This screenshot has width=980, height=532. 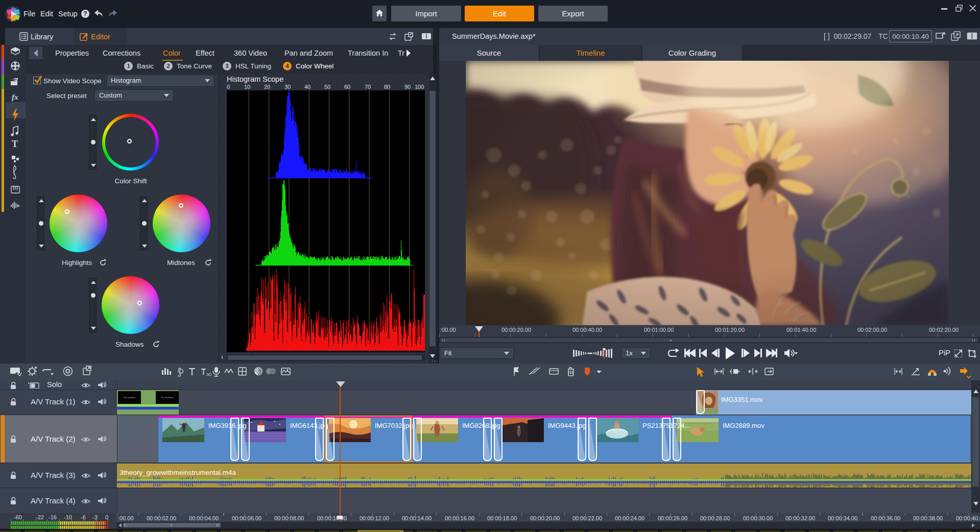 I want to click on svg-text: 3D, so click(x=209, y=375).